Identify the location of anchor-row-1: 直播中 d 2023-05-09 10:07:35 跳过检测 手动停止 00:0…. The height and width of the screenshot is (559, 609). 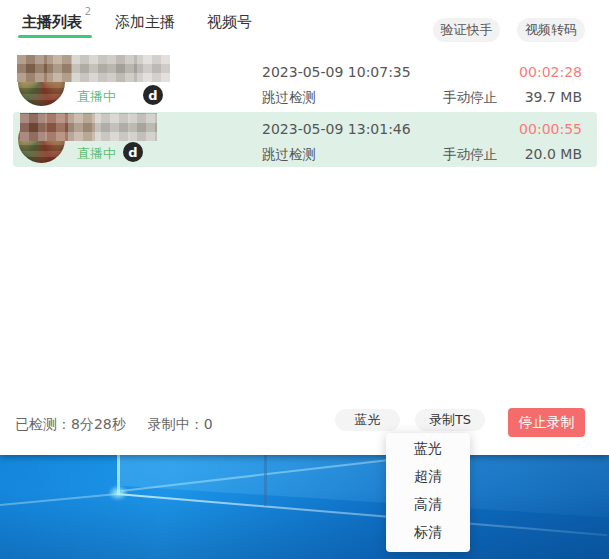
(305, 82).